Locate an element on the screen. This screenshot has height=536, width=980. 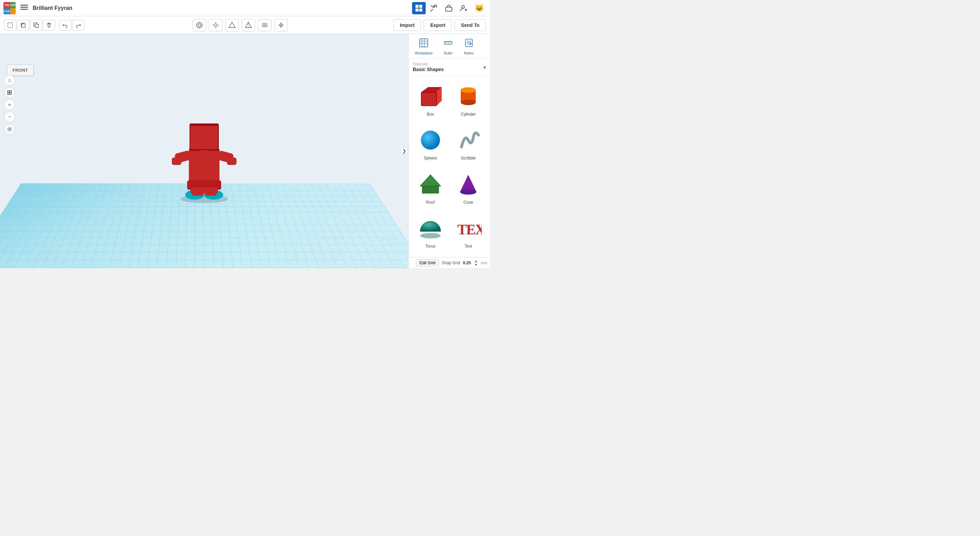
shape-scribble: Scribble is located at coordinates (469, 144).